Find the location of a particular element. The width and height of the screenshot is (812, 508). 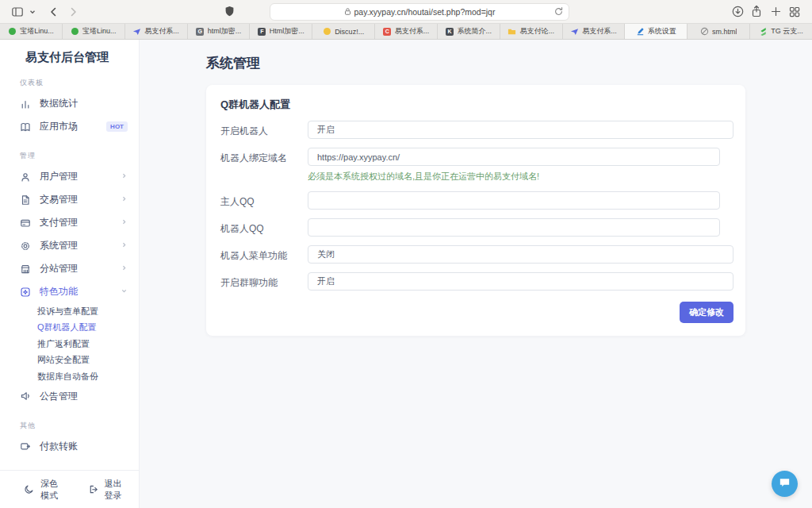

sidebar-toggle-icon is located at coordinates (17, 12).